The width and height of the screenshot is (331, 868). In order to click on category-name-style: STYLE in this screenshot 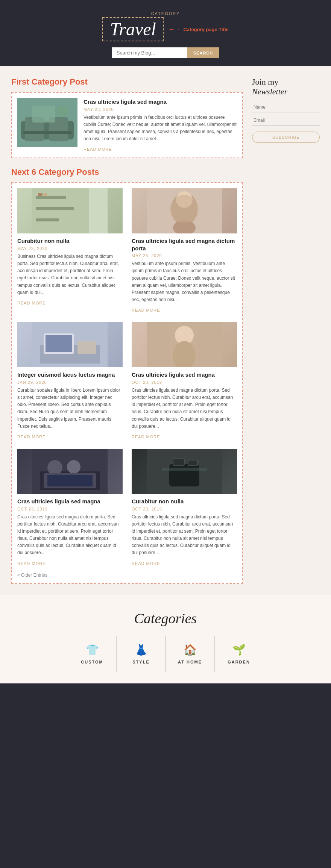, I will do `click(141, 662)`.